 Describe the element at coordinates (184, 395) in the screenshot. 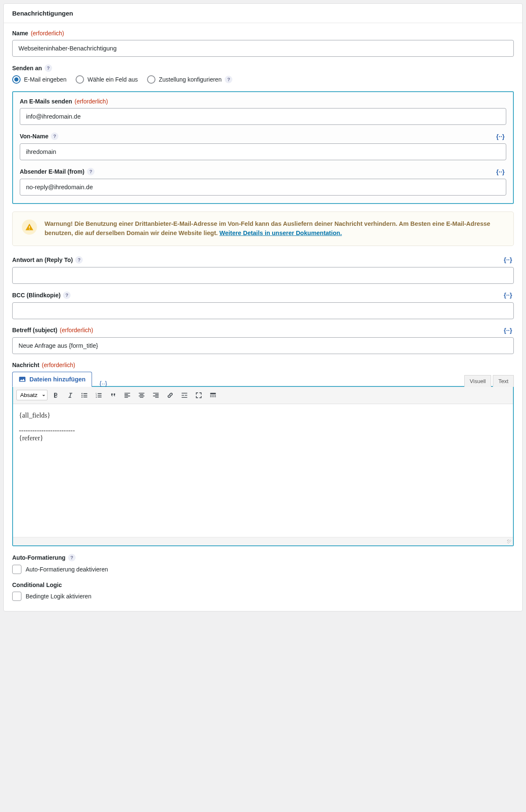

I see `insert-read-more-button` at that location.